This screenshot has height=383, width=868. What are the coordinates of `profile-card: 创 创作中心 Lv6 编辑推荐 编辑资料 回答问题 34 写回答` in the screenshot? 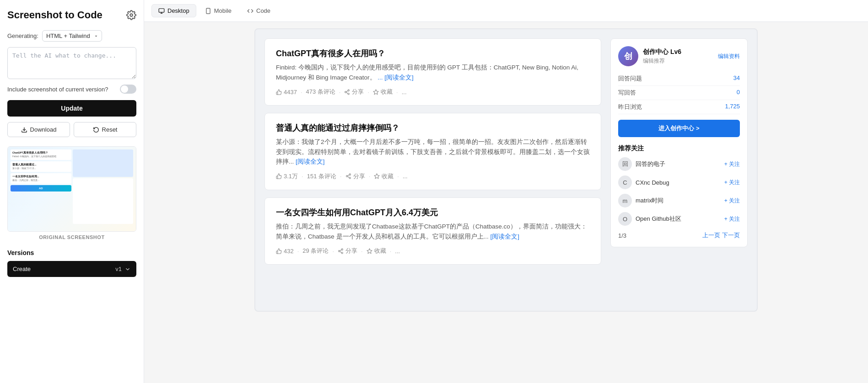 It's located at (679, 143).